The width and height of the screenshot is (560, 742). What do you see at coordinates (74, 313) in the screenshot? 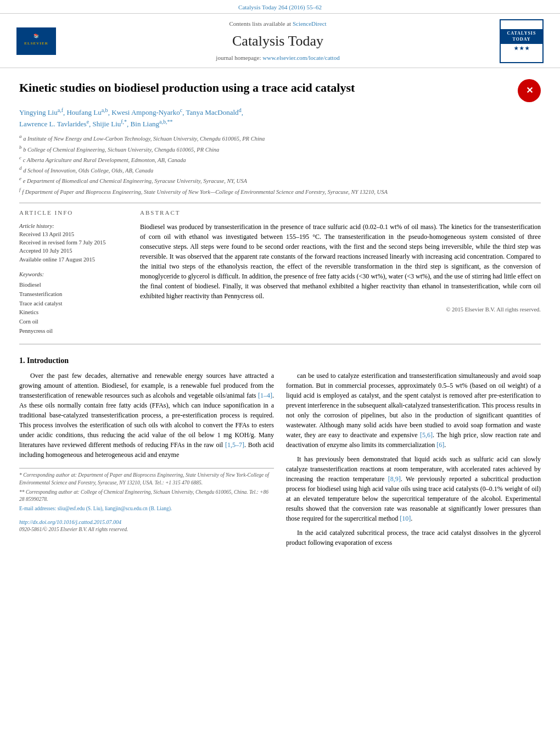
I see `keyword-4: Kinetics` at bounding box center [74, 313].